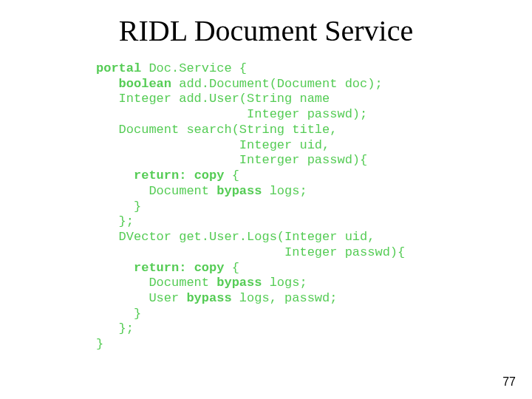 Image resolution: width=532 pixels, height=399 pixels. I want to click on code-text: logs, passwd;, so click(285, 299).